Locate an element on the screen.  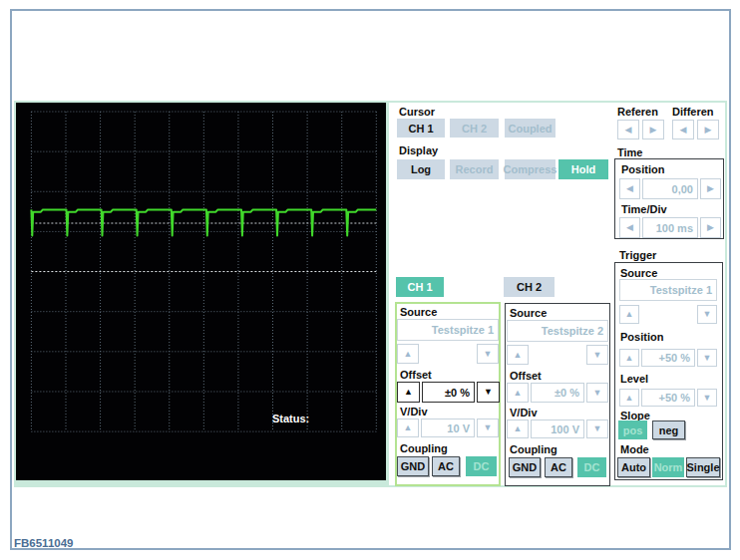
ch1-coupling-ac-button: AC is located at coordinates (446, 466).